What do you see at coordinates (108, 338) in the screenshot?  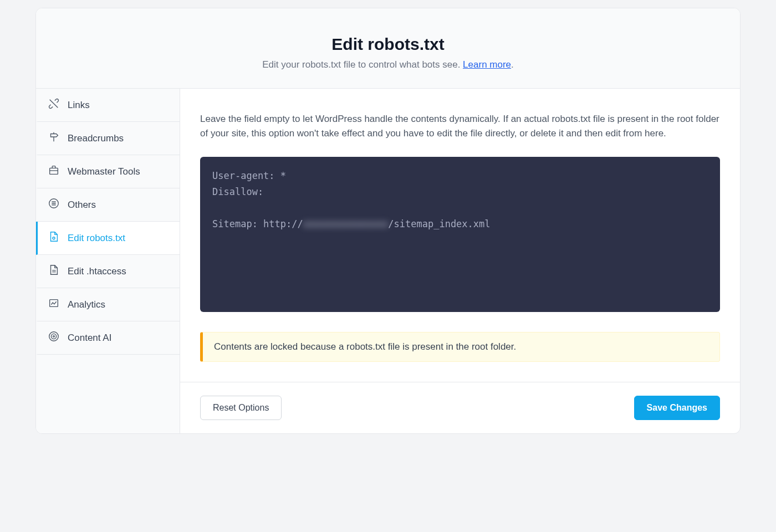 I see `sidebar-item-content-ai: Content AI` at bounding box center [108, 338].